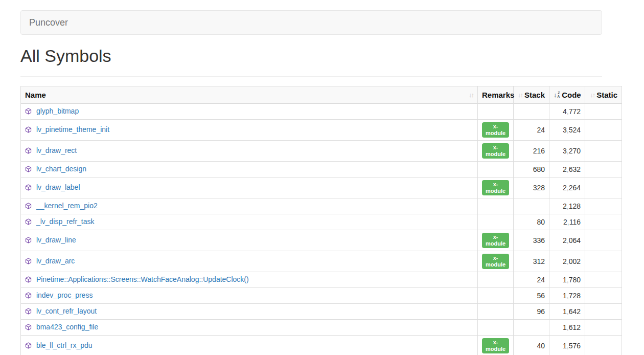  What do you see at coordinates (532, 311) in the screenshot?
I see `stack-cell: 96` at bounding box center [532, 311].